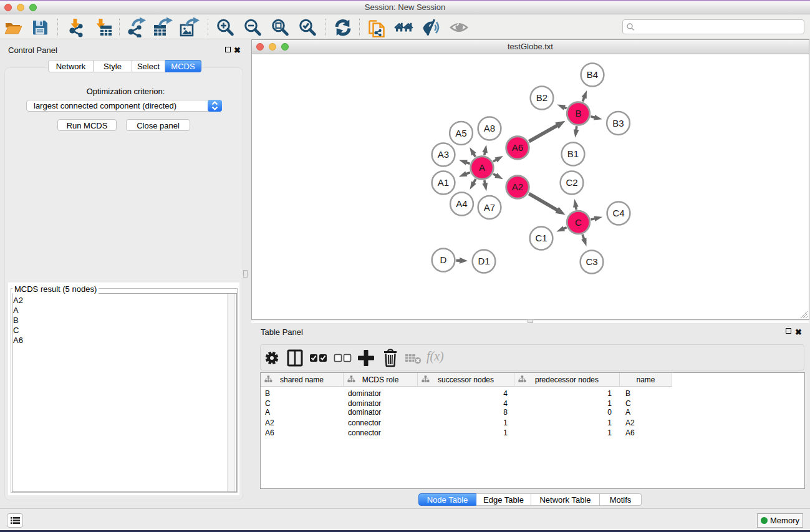 The width and height of the screenshot is (810, 532). Describe the element at coordinates (461, 203) in the screenshot. I see `svg-text: A4` at that location.